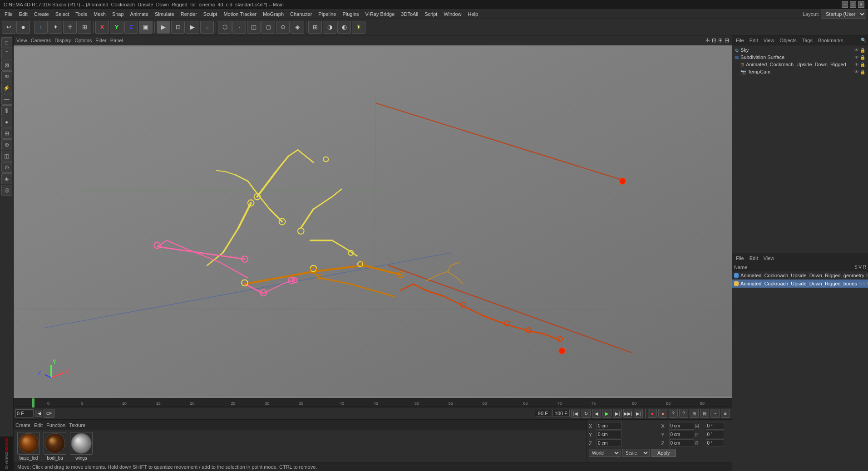  I want to click on vp-icon-view2: ⊞, so click(720, 40).